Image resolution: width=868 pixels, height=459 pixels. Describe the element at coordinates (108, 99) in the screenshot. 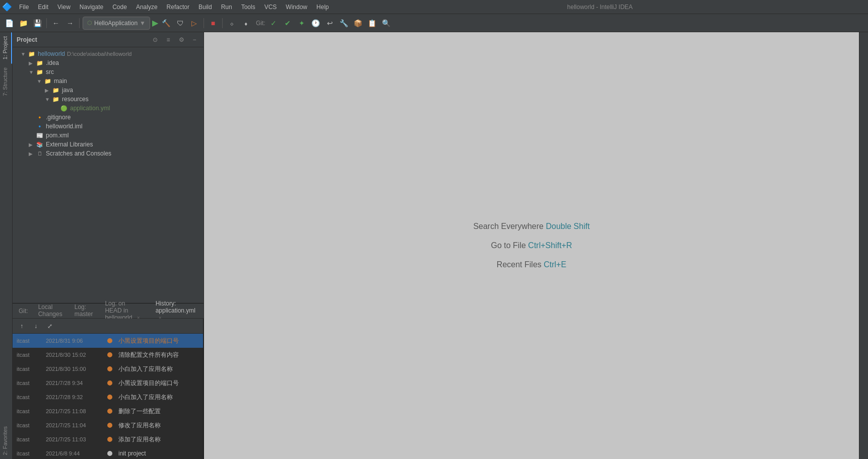

I see `tree-item-resources: ▼ 📁 resources` at that location.